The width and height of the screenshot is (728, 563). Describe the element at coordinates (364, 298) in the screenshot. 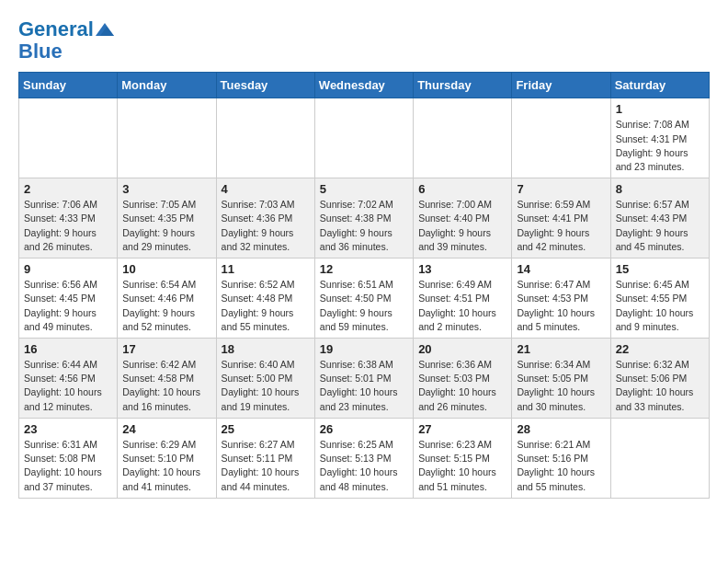

I see `calendar-week-row: 9Sunrise: 6:56 AM Sunset: 4:45 PM Daylig…` at that location.